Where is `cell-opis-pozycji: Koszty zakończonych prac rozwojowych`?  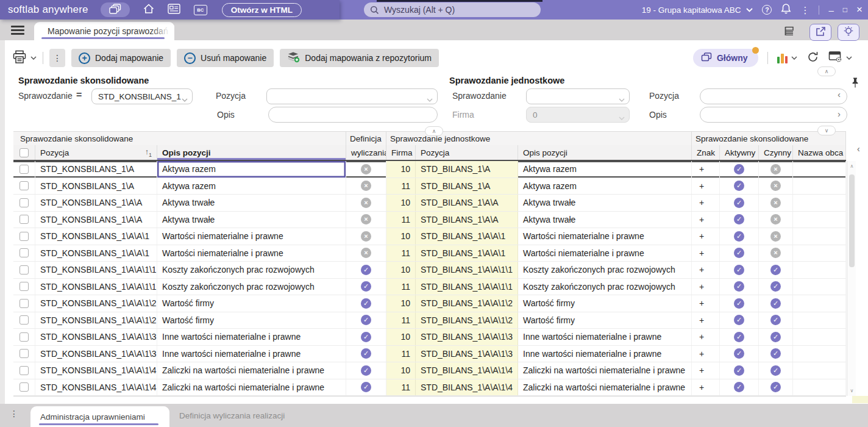 cell-opis-pozycji: Koszty zakończonych prac rozwojowych is located at coordinates (252, 270).